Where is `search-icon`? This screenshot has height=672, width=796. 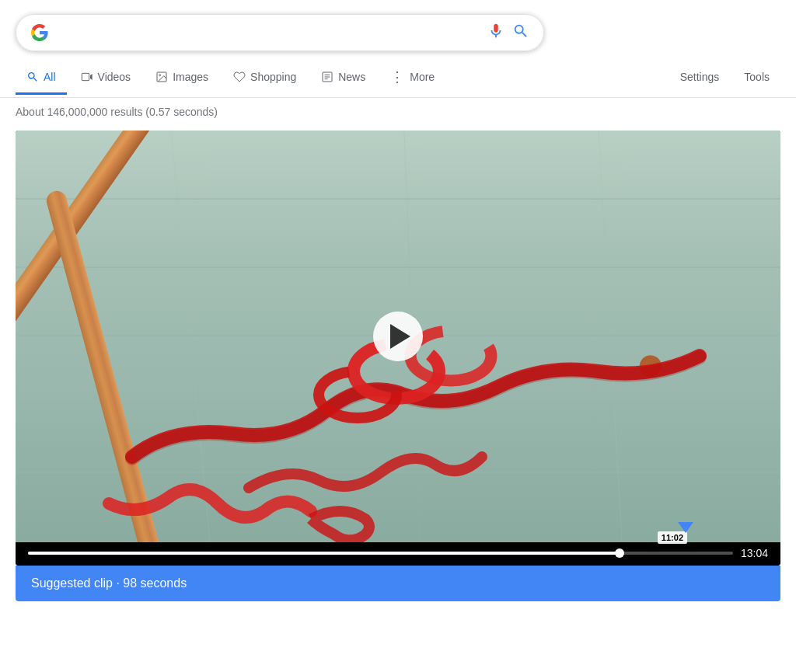 search-icon is located at coordinates (33, 77).